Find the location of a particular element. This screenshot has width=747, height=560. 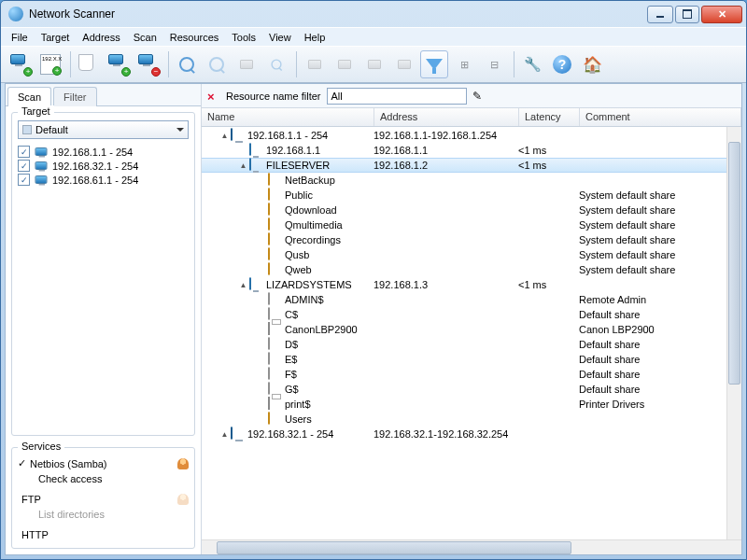

tb-add-computer: + is located at coordinates (119, 64).